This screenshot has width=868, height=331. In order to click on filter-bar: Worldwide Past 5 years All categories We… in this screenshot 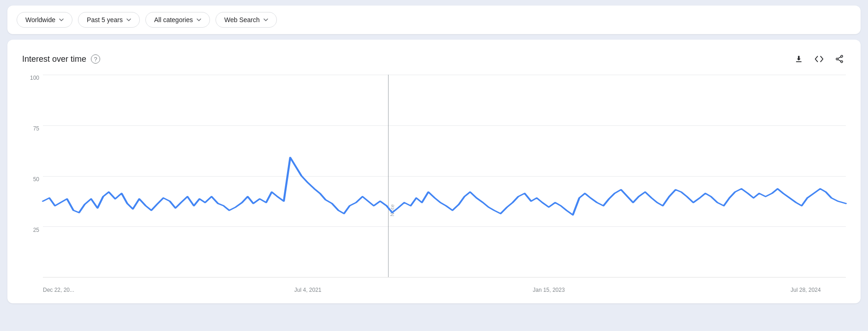, I will do `click(434, 20)`.